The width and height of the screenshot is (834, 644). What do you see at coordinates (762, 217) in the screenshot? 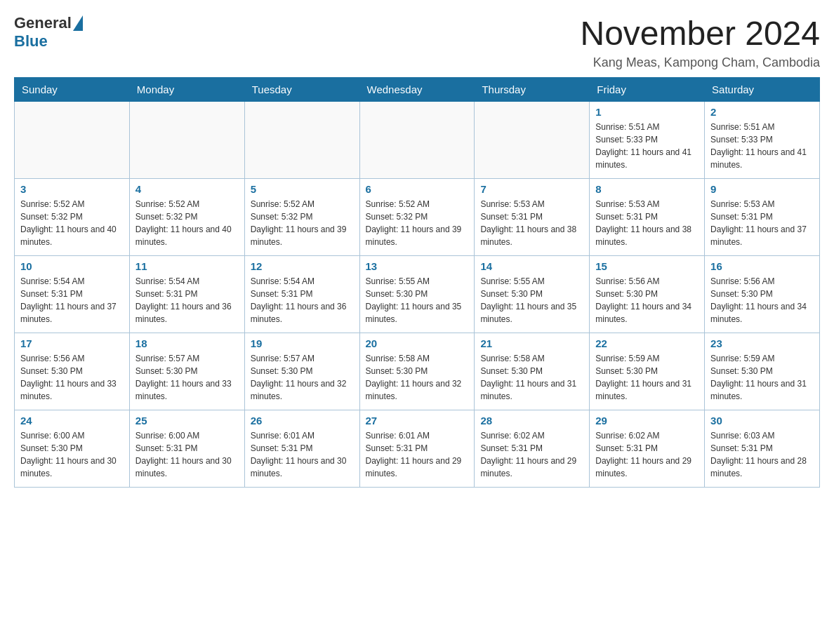
I see `calendar-cell: 9Sunrise: 5:53 AMSunset: 5:31 PMDaylight…` at bounding box center [762, 217].